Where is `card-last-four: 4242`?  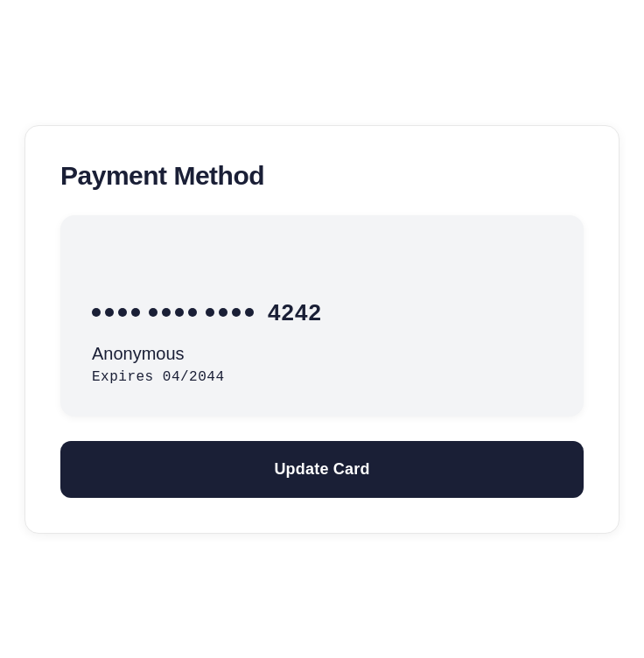
card-last-four: 4242 is located at coordinates (295, 313).